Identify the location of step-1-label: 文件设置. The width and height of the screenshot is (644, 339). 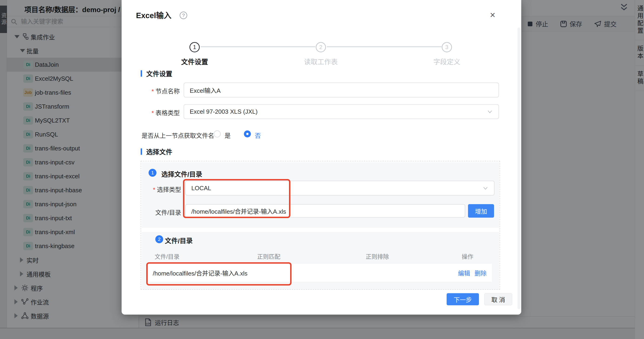
(194, 62).